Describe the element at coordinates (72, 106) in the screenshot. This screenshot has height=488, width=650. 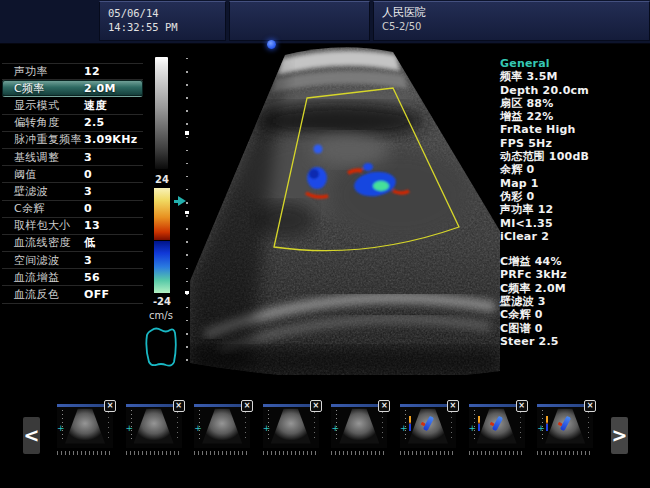
I see `param-row-display-mode: 显示模式 速度` at that location.